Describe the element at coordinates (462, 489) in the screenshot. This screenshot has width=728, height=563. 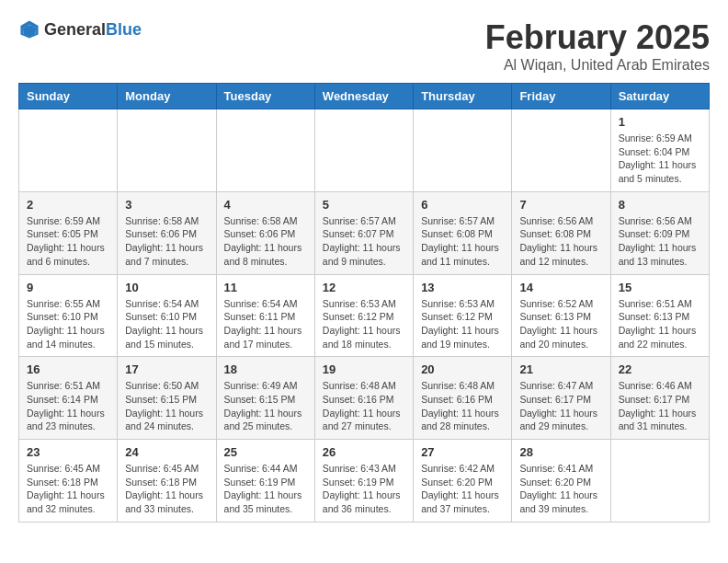
I see `day-info: Sunrise: 6:42 AM Sunset: 6:20 PM Dayligh…` at that location.